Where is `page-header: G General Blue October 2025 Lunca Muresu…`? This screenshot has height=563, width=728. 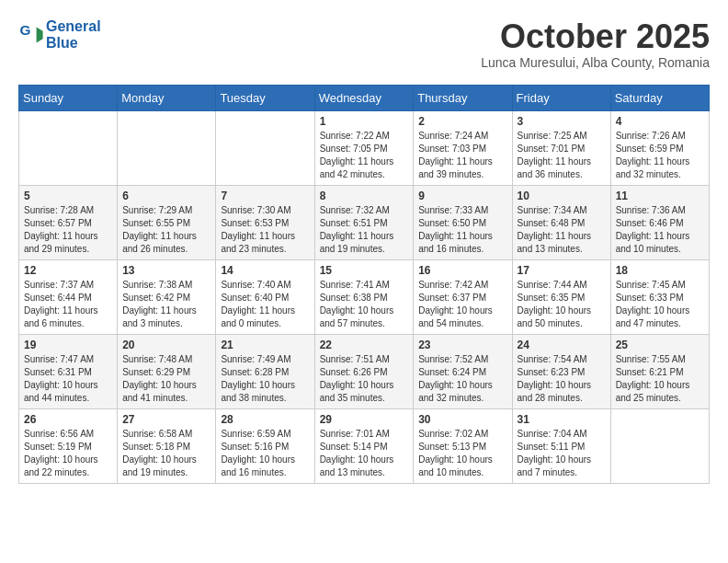 page-header: G General Blue October 2025 Lunca Muresu… is located at coordinates (364, 44).